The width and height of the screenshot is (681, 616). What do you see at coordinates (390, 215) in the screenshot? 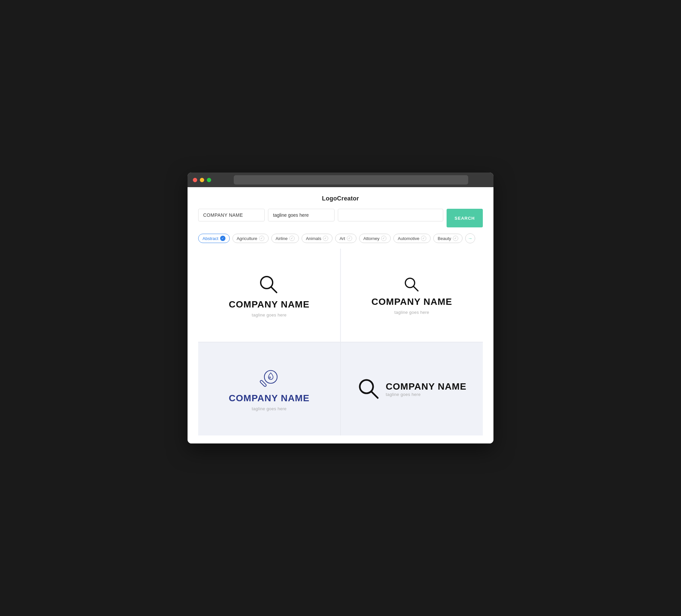
I see `extra-input` at bounding box center [390, 215].